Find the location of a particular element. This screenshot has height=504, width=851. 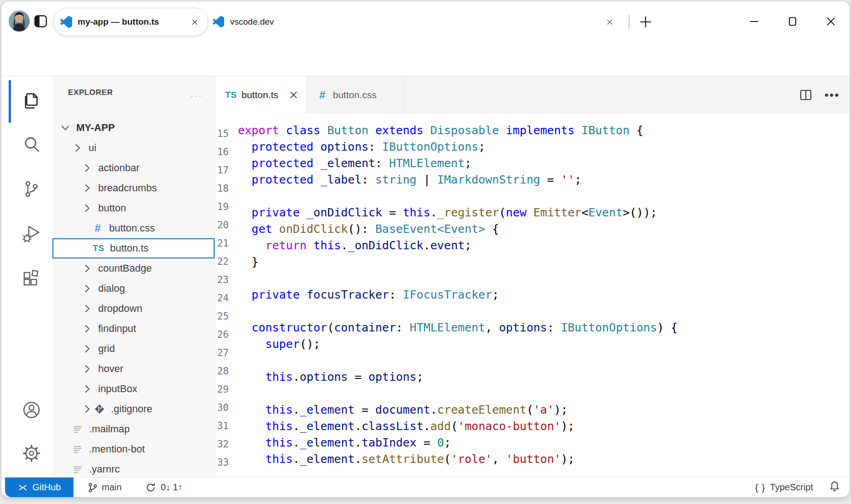

maximize-button is located at coordinates (793, 21).